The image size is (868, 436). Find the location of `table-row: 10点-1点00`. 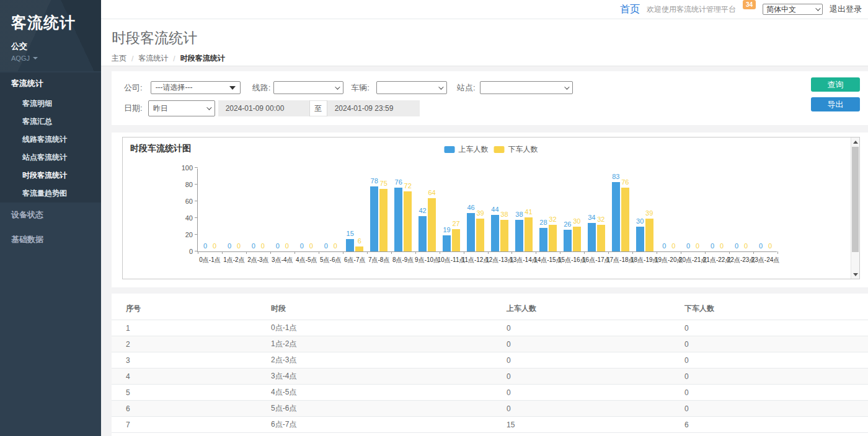

table-row: 10点-1点00 is located at coordinates (490, 328).